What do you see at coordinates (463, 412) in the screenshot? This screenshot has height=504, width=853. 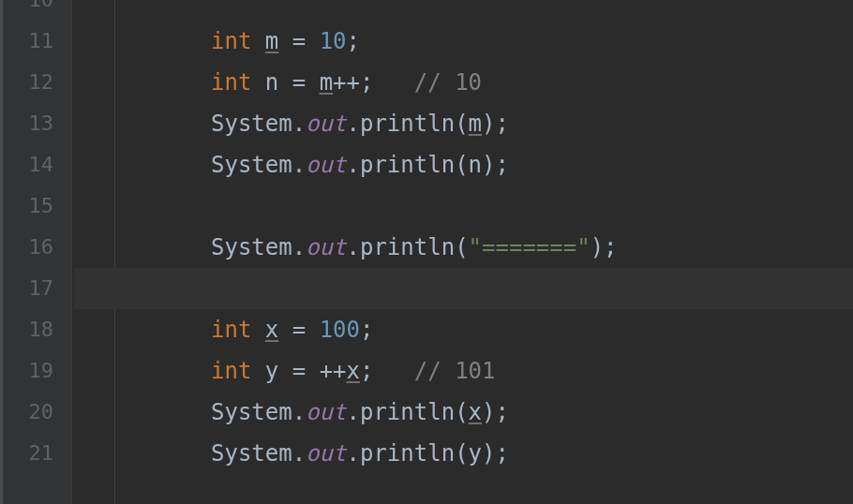 I see `code-line: System.out.println(x);` at bounding box center [463, 412].